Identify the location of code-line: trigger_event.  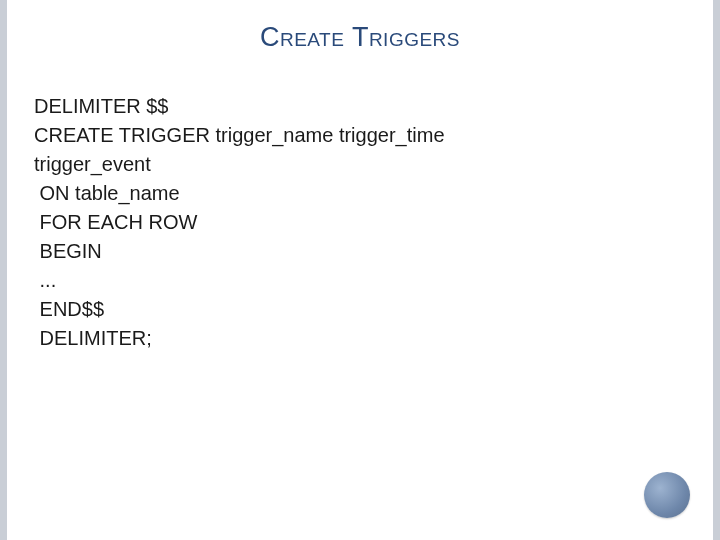
(240, 164).